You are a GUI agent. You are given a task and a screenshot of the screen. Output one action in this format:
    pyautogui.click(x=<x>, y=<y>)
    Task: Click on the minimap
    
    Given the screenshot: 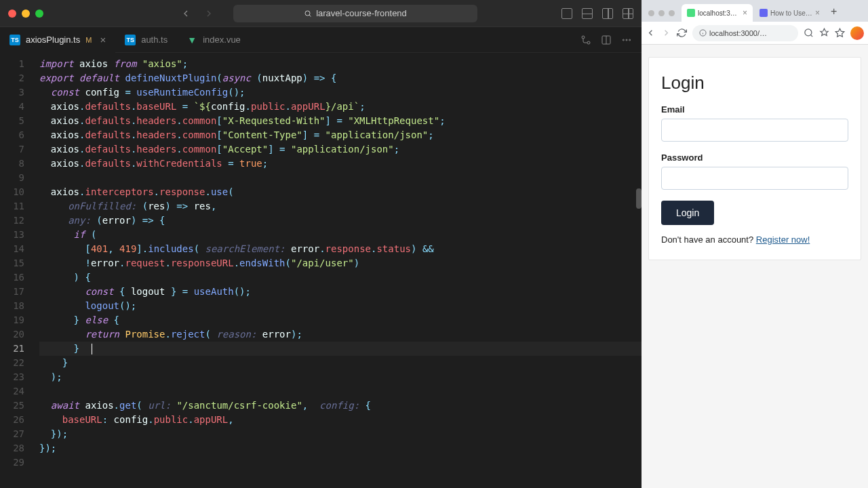 What is the action you would take?
    pyautogui.click(x=639, y=270)
    